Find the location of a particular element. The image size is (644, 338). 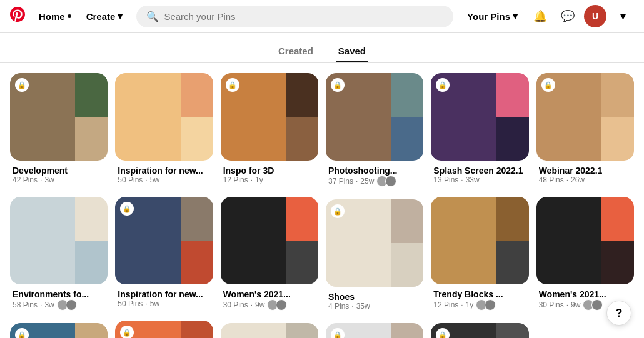

tab-created: Created is located at coordinates (296, 51).